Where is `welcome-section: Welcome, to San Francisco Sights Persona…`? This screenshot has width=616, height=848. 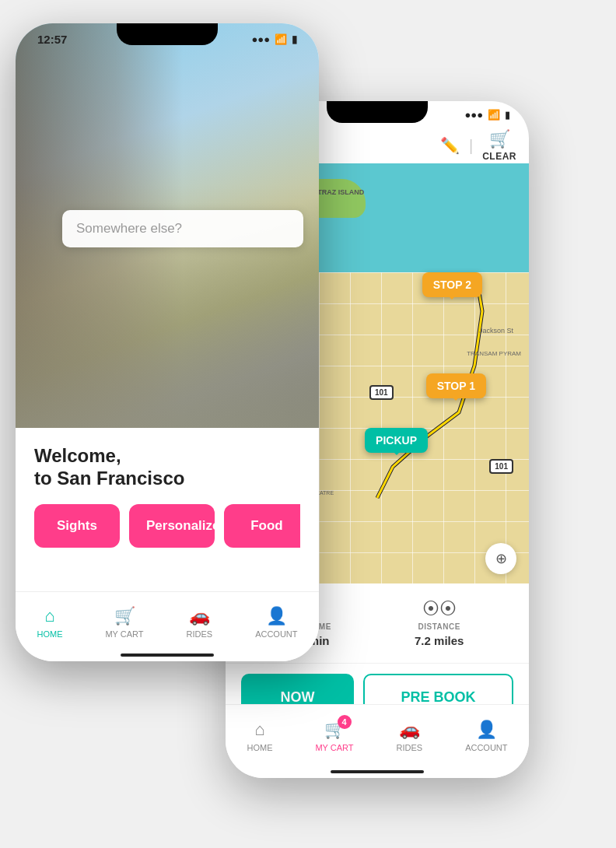
welcome-section: Welcome, to San Francisco Sights Persona… is located at coordinates (167, 494).